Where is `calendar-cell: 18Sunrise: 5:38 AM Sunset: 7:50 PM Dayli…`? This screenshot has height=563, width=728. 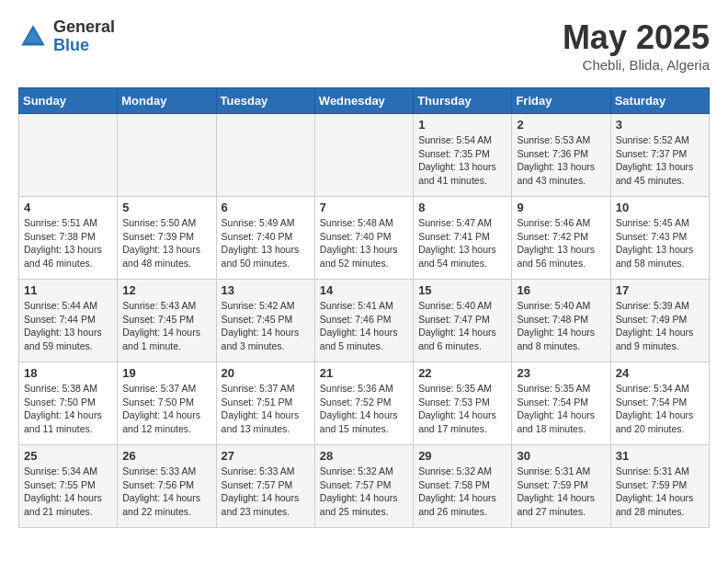 calendar-cell: 18Sunrise: 5:38 AM Sunset: 7:50 PM Dayli… is located at coordinates (68, 404).